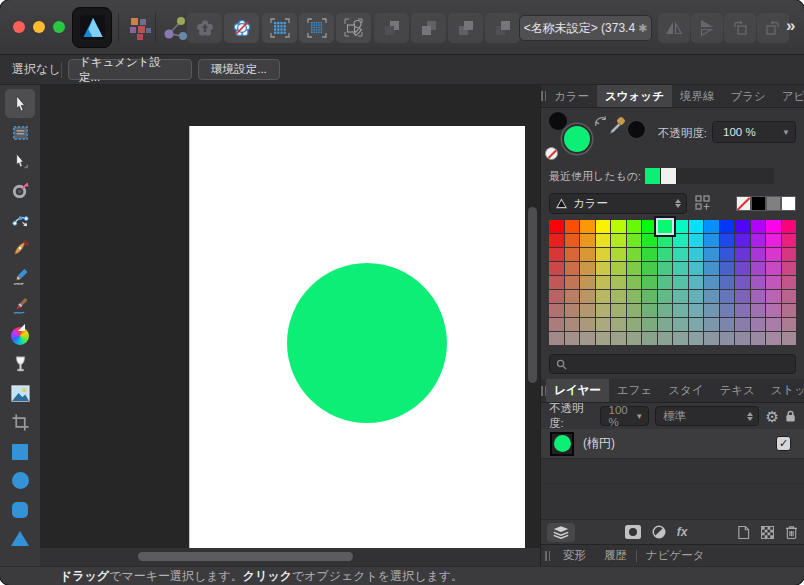  I want to click on tab-brushes: ブラシ, so click(748, 96).